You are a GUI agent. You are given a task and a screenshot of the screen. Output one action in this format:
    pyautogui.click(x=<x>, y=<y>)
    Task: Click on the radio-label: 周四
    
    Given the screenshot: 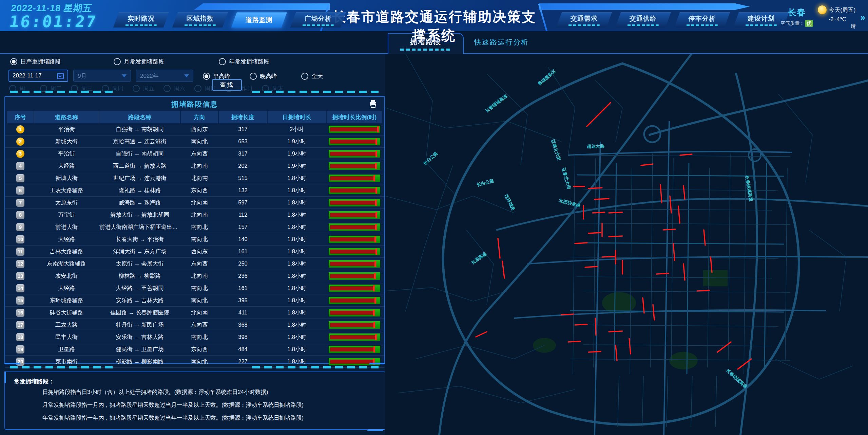 What is the action you would take?
    pyautogui.click(x=118, y=88)
    